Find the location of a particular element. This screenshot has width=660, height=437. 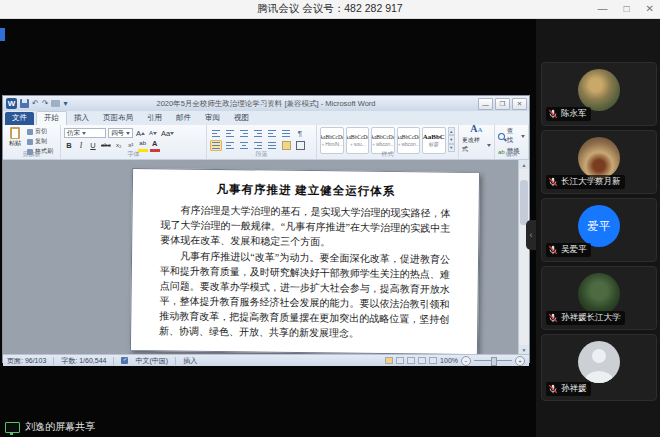

paste-button: 粘贴 is located at coordinates (15, 138).